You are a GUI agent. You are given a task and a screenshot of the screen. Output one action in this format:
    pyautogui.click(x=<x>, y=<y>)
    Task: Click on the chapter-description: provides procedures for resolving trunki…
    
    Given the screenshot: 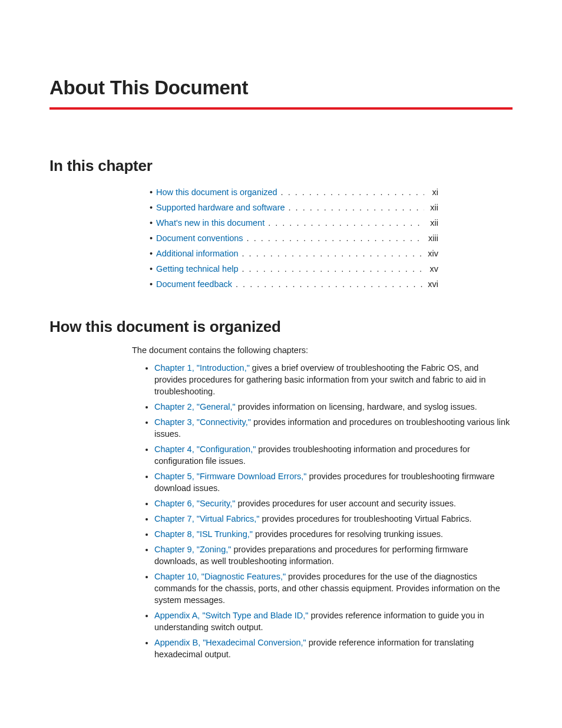 What is the action you would take?
    pyautogui.click(x=348, y=534)
    